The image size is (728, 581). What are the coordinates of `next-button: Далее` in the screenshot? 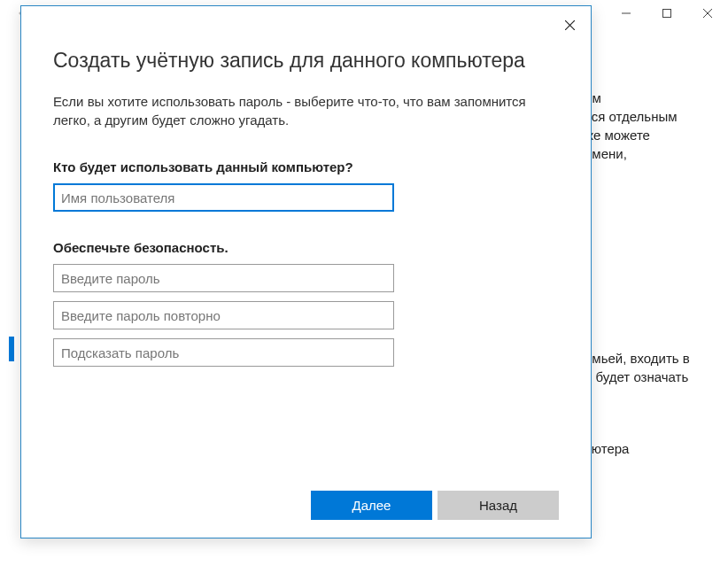 It's located at (372, 505).